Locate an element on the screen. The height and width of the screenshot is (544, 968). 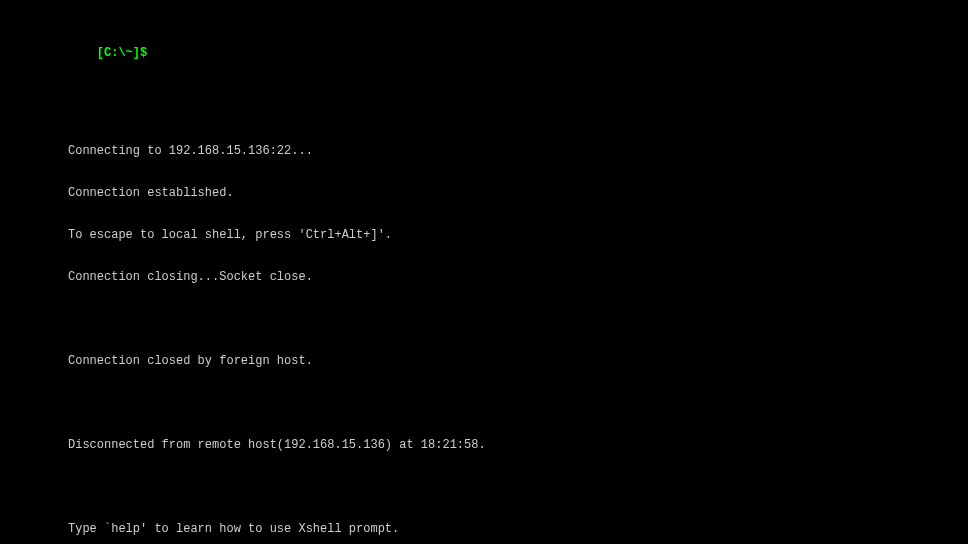
output-line: Type `help' to learn how to use Xshell p… is located at coordinates (518, 529).